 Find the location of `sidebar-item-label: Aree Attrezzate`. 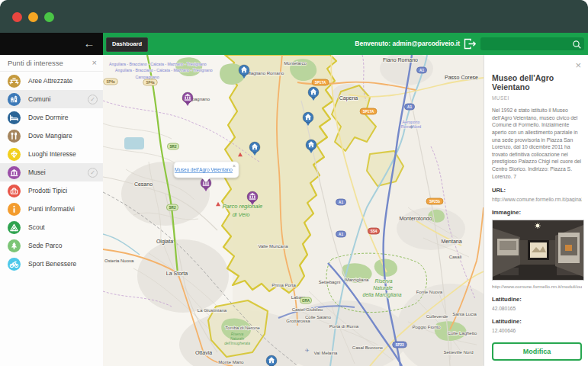

sidebar-item-label: Aree Attrezzate is located at coordinates (50, 81).